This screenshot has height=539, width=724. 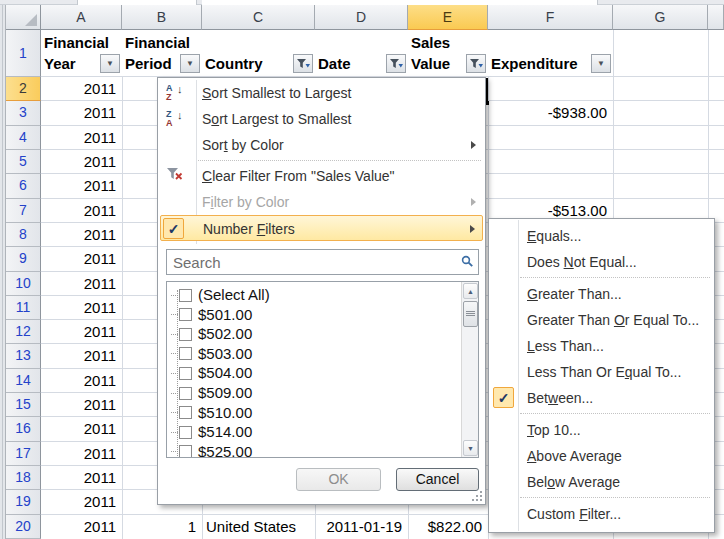 What do you see at coordinates (24, 502) in the screenshot?
I see `rowhead-19: 19` at bounding box center [24, 502].